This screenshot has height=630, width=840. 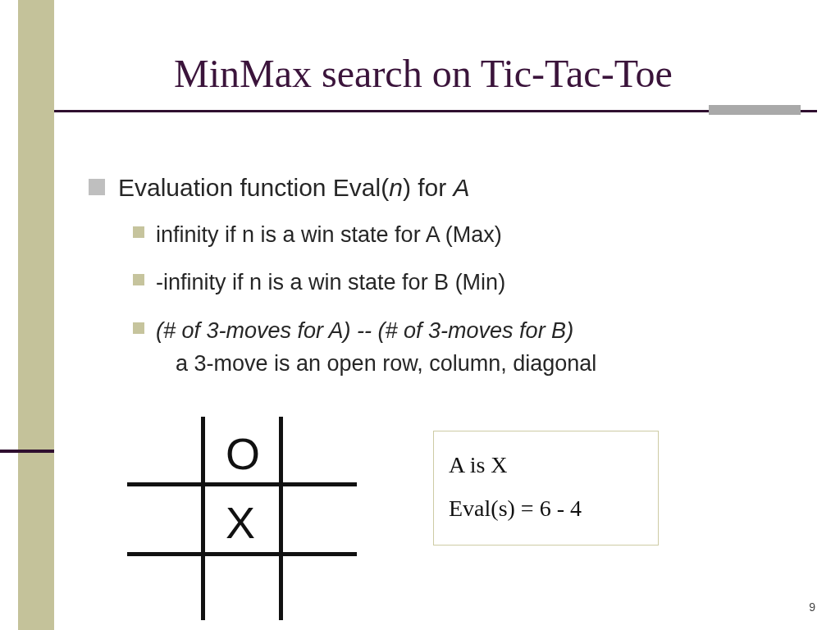 I want to click on bullet-sub-3-italic: (# of 3-moves for A) -- (# of 3-moves fo…, so click(x=364, y=331).